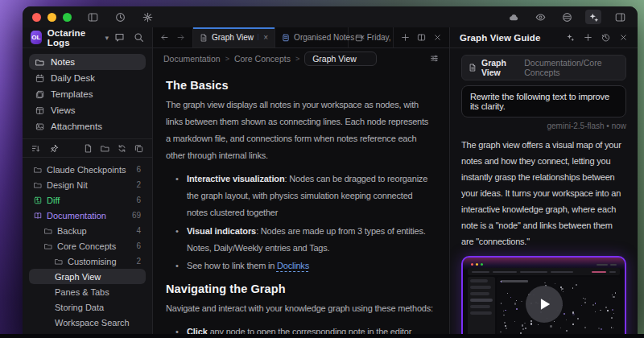  I want to click on split-pane-icon, so click(422, 37).